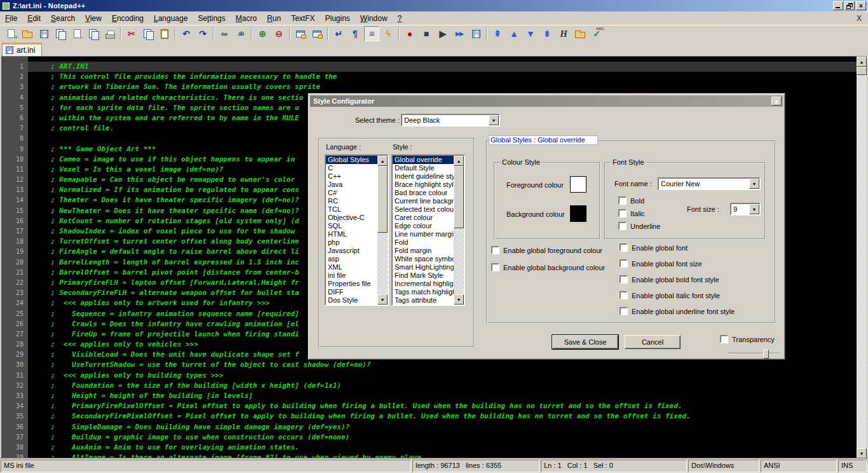 This screenshot has width=868, height=473. I want to click on save-and-close-button: Save & Close, so click(585, 342).